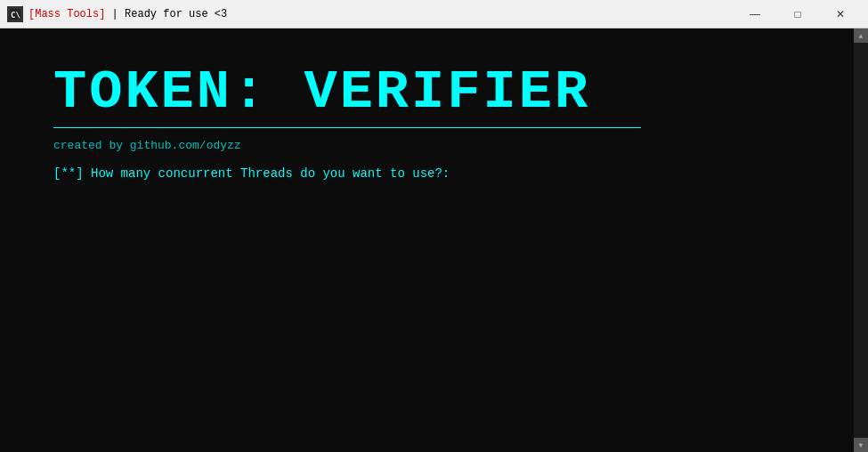 The image size is (868, 452). What do you see at coordinates (755, 14) in the screenshot?
I see `minimize-button: —` at bounding box center [755, 14].